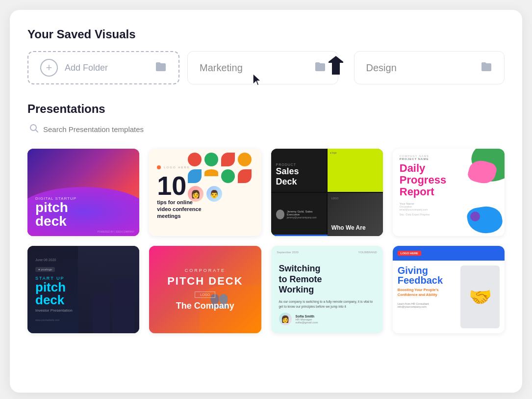  What do you see at coordinates (333, 153) in the screenshot?
I see `card3-logo: ● logo` at bounding box center [333, 153].